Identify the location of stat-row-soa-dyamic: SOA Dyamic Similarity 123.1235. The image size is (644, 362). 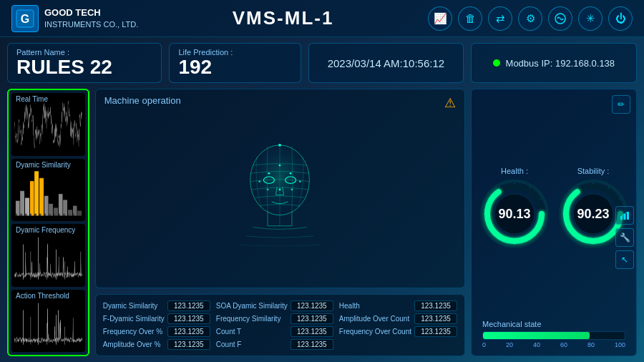
(275, 306).